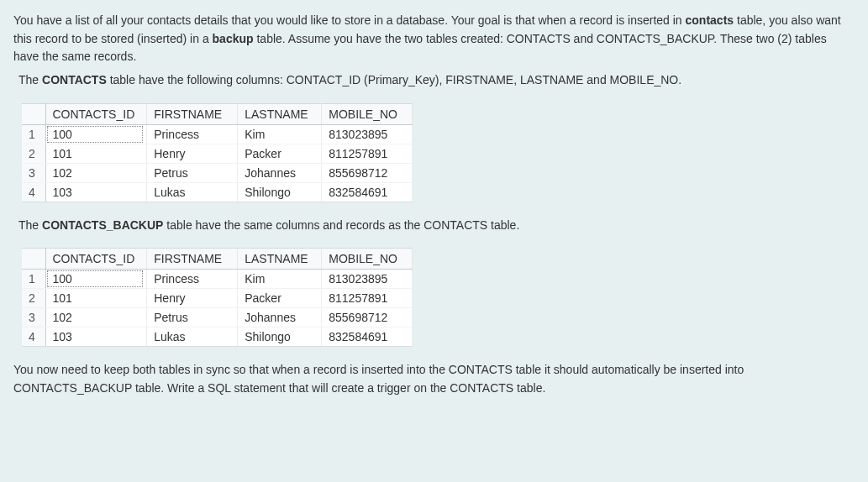 The width and height of the screenshot is (868, 482). I want to click on contacts-backup-paragraph: The CONTACTS_BACKUP table have the same …, so click(434, 226).